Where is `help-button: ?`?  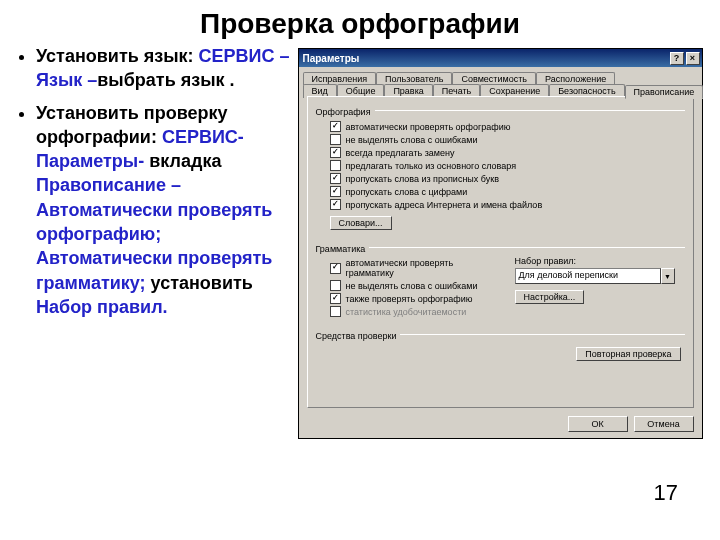
help-button: ? is located at coordinates (677, 58).